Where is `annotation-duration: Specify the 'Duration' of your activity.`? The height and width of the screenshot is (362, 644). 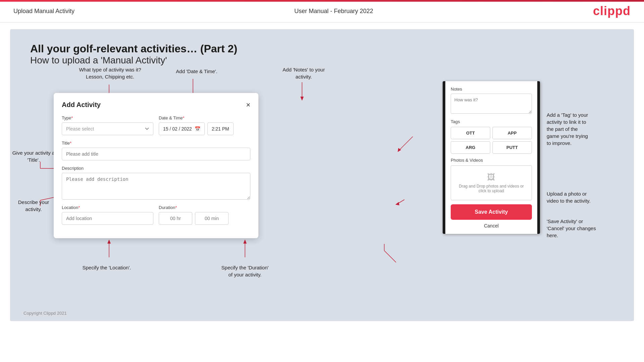 annotation-duration: Specify the 'Duration' of your activity. is located at coordinates (245, 271).